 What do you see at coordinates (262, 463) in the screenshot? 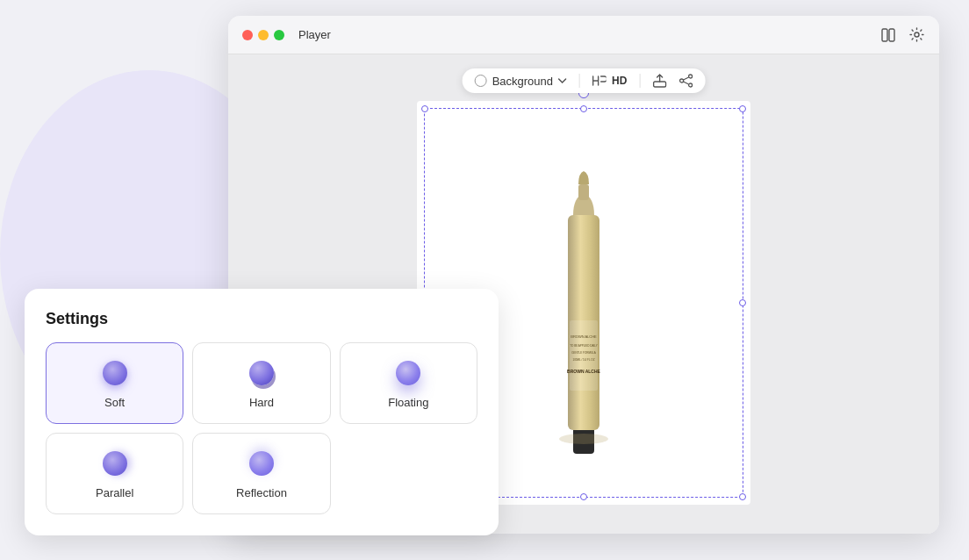
I see `reflection-orb-sphere` at bounding box center [262, 463].